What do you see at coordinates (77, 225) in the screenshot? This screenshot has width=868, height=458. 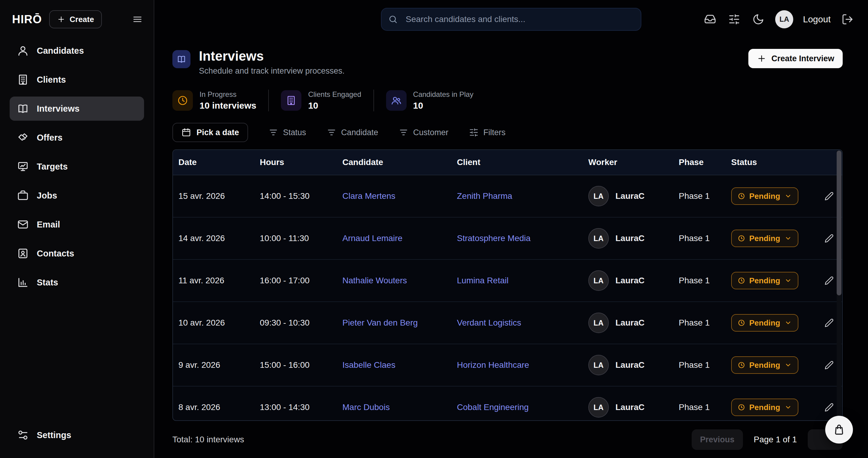 I see `sidebar-item-email: Email` at bounding box center [77, 225].